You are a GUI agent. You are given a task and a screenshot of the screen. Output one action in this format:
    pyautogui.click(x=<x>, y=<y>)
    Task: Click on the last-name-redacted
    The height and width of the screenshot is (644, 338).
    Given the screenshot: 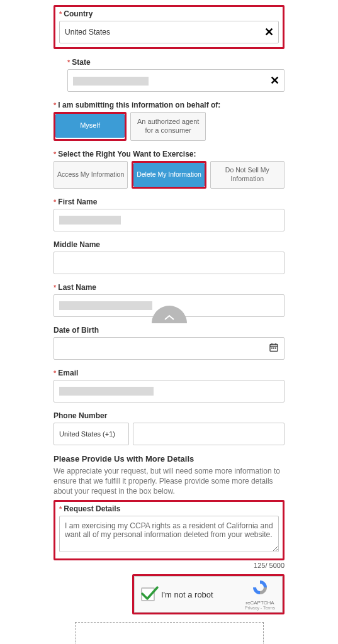 What is the action you would take?
    pyautogui.click(x=106, y=306)
    